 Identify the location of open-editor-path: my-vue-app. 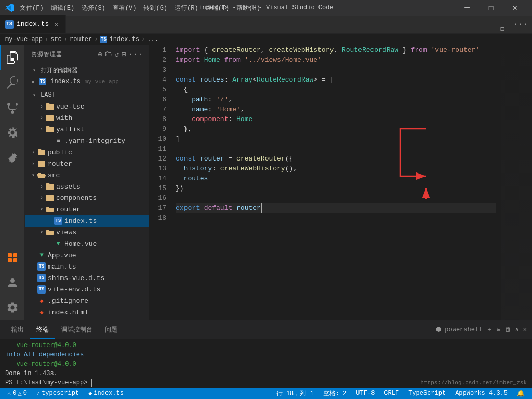
(102, 82).